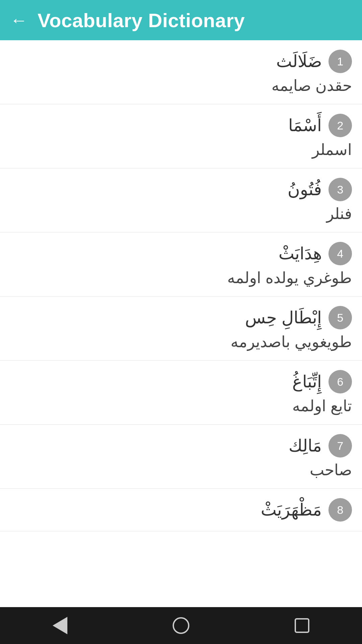 The height and width of the screenshot is (644, 362). I want to click on vocab-item: فُتُونُ3فنلر, so click(181, 201).